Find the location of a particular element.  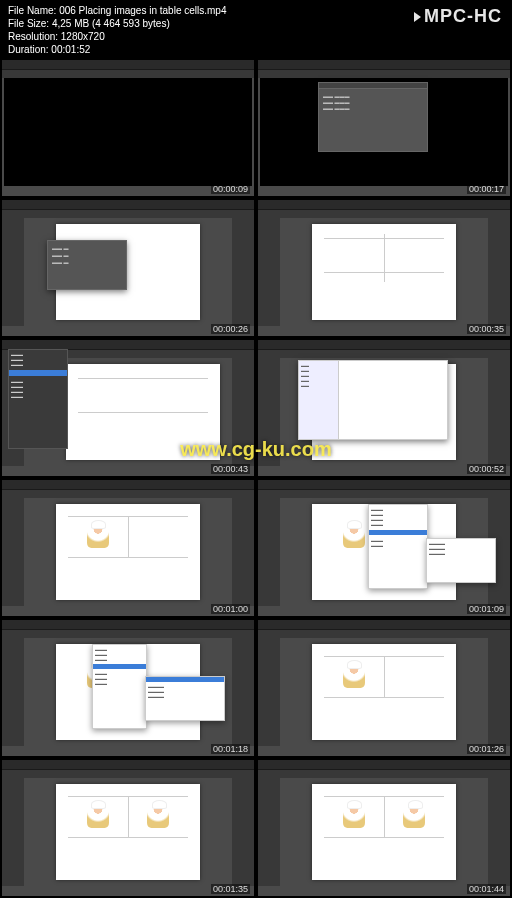

timestamp: 00:01:18 is located at coordinates (230, 749).